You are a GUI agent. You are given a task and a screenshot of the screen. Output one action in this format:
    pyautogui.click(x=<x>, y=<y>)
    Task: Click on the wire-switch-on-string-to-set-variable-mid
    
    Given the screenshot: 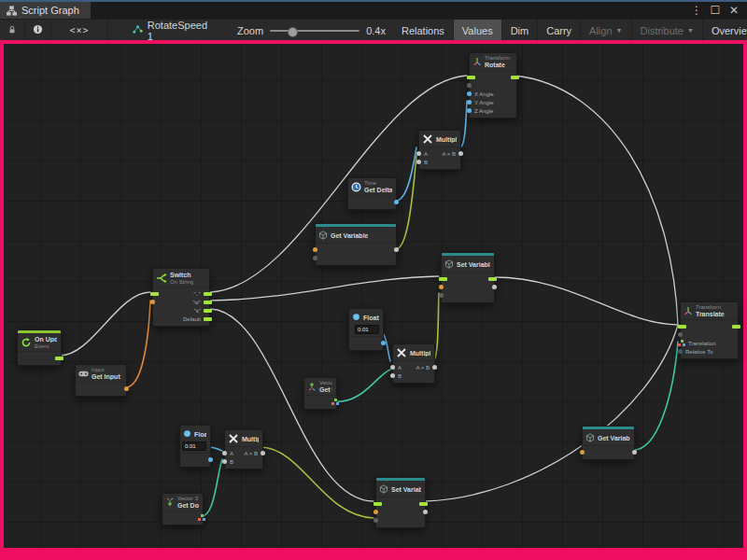 What is the action you would take?
    pyautogui.click(x=325, y=288)
    